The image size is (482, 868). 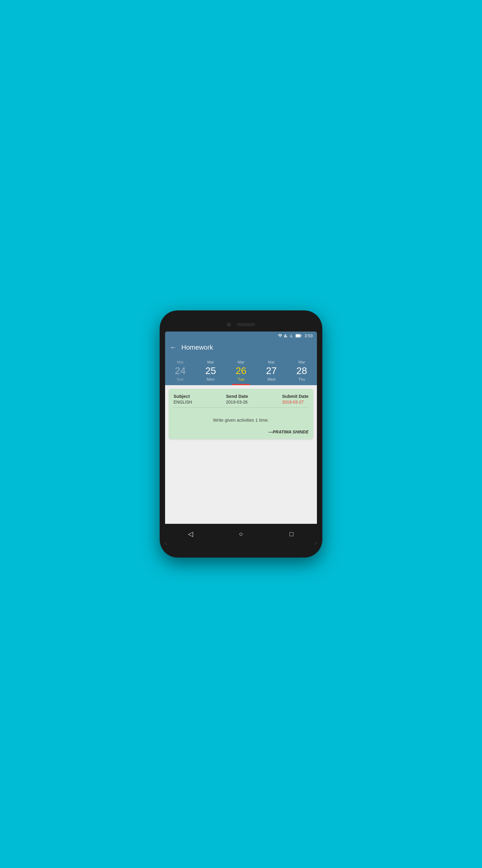 What do you see at coordinates (302, 371) in the screenshot?
I see `cal-number-4: 28` at bounding box center [302, 371].